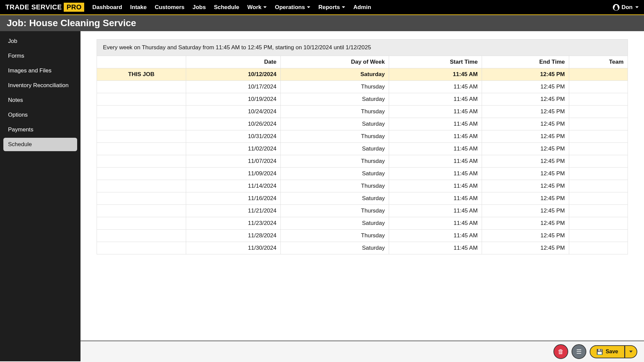 The width and height of the screenshot is (644, 362). I want to click on save-button-group: Save, so click(613, 352).